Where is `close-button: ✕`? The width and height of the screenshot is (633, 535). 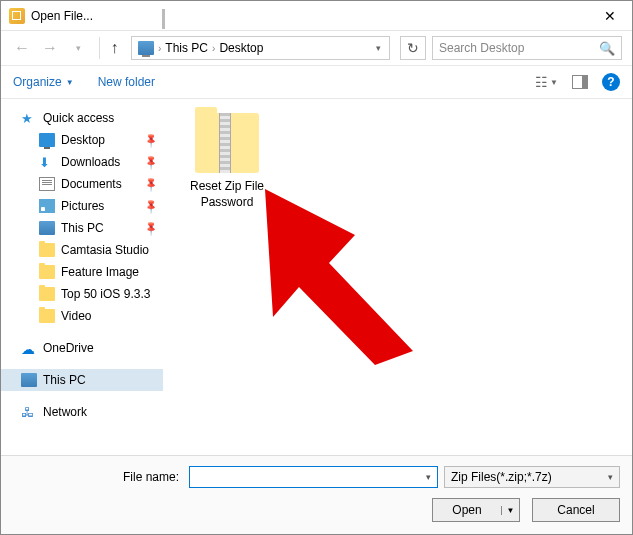
close-button: ✕ is located at coordinates (610, 16).